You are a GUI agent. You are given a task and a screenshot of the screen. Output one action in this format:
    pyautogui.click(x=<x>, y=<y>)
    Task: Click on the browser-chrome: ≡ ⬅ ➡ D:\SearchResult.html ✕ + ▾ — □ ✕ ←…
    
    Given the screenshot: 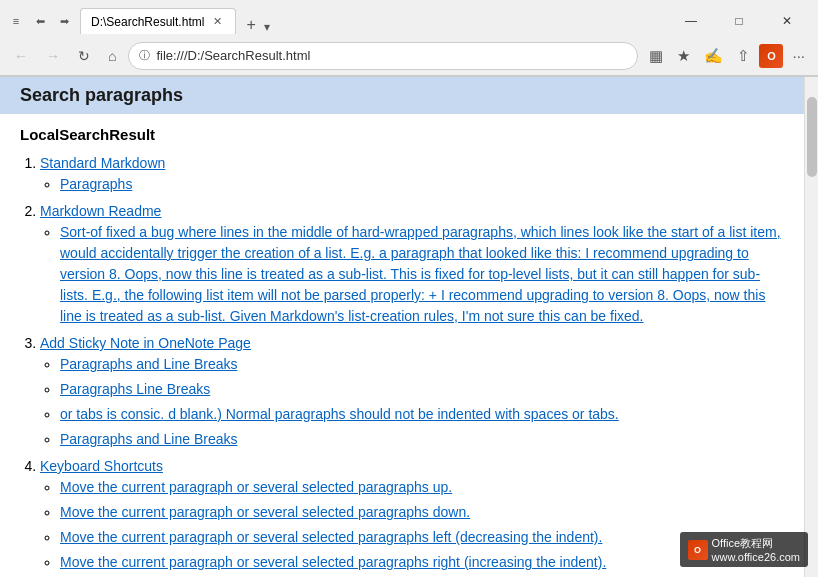 What is the action you would take?
    pyautogui.click(x=409, y=38)
    